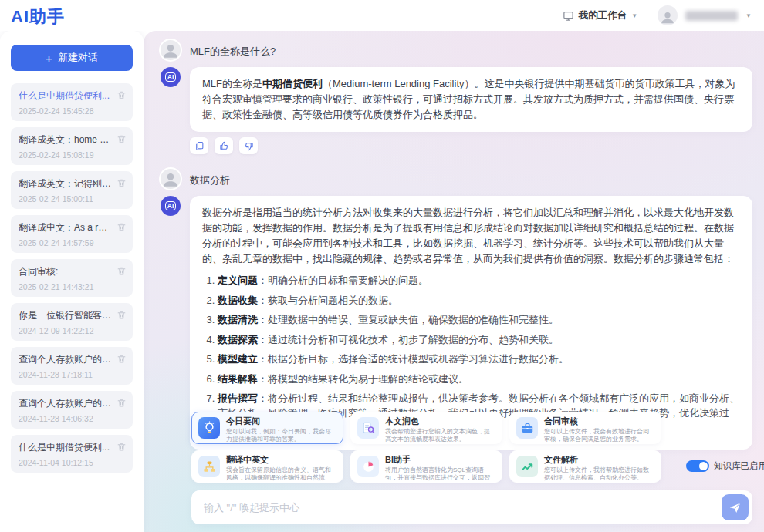 Image resolution: width=764 pixels, height=532 pixels. Describe the element at coordinates (238, 379) in the screenshot. I see `step-term: 结果解释` at that location.